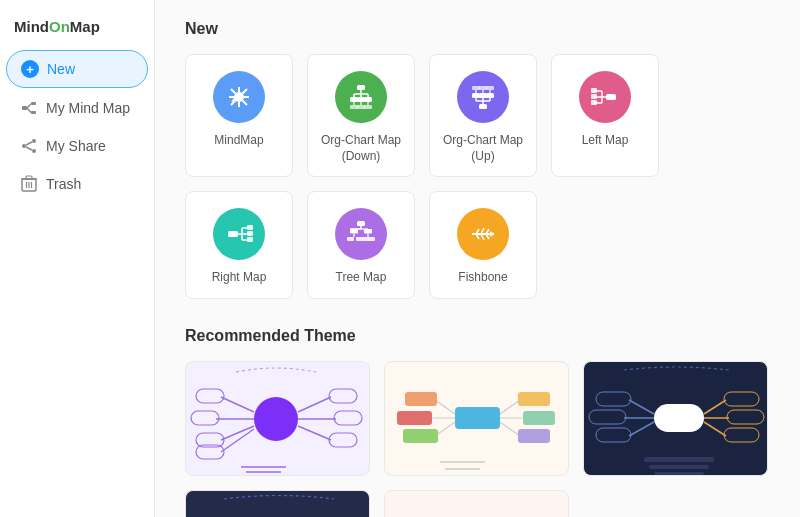 The width and height of the screenshot is (800, 517). I want to click on sidebar-item-trash-label: Trash, so click(64, 184).